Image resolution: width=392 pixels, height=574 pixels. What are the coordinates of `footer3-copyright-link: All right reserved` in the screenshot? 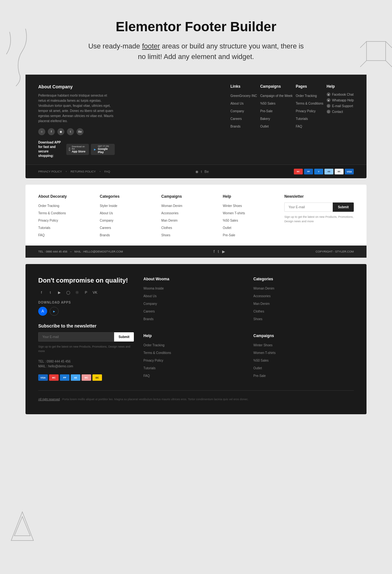 It's located at (49, 399).